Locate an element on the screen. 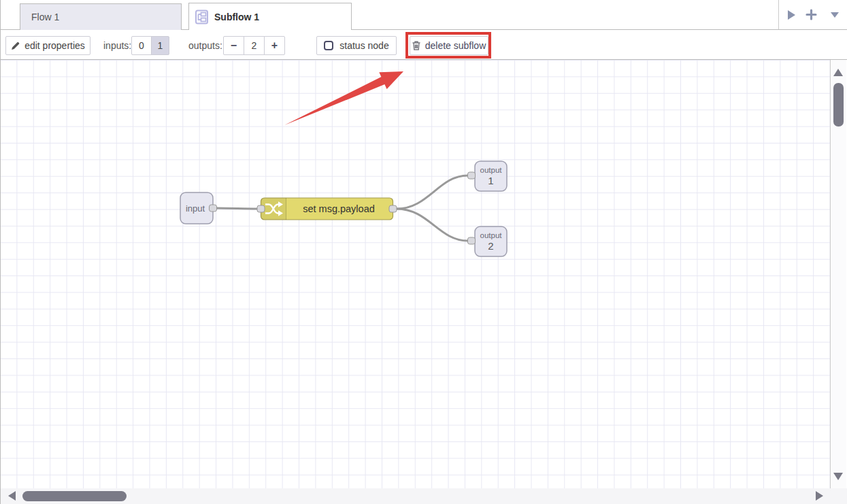  input-node-label: input is located at coordinates (196, 208).